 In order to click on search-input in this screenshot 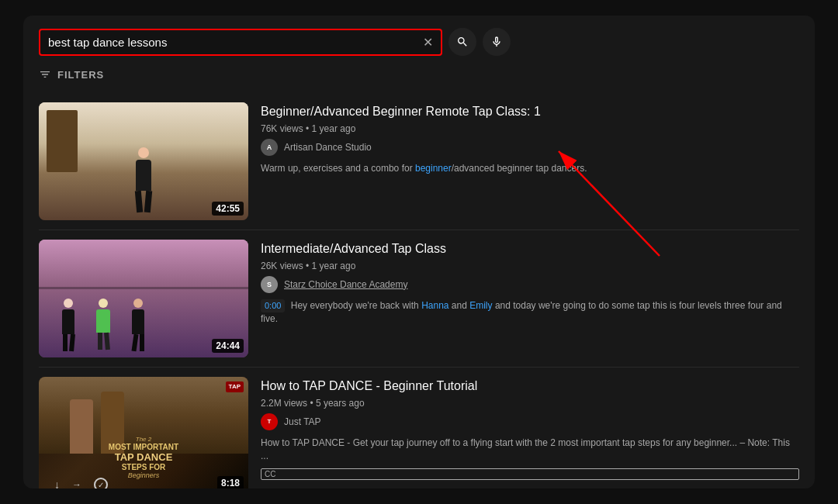, I will do `click(233, 42)`.